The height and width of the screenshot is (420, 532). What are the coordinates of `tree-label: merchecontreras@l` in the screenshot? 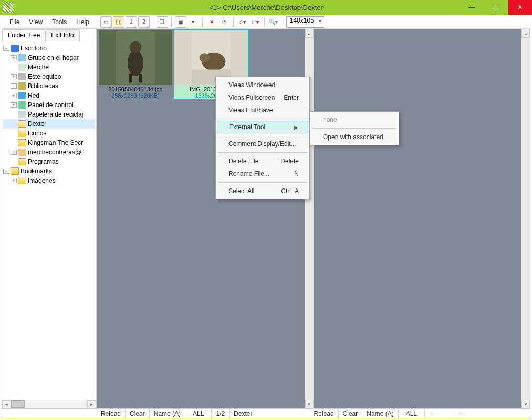 It's located at (56, 152).